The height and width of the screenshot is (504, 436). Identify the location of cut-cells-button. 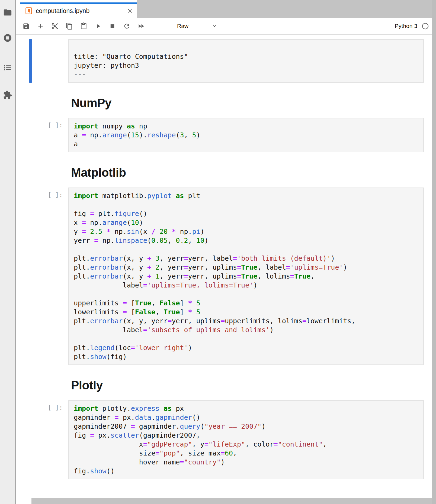
(55, 26).